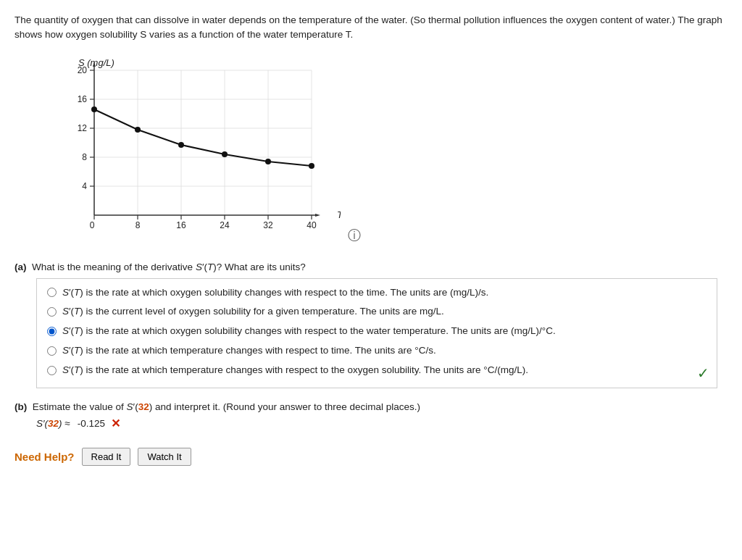 Image resolution: width=742 pixels, height=560 pixels. I want to click on incorrect-mark: ✕, so click(116, 423).